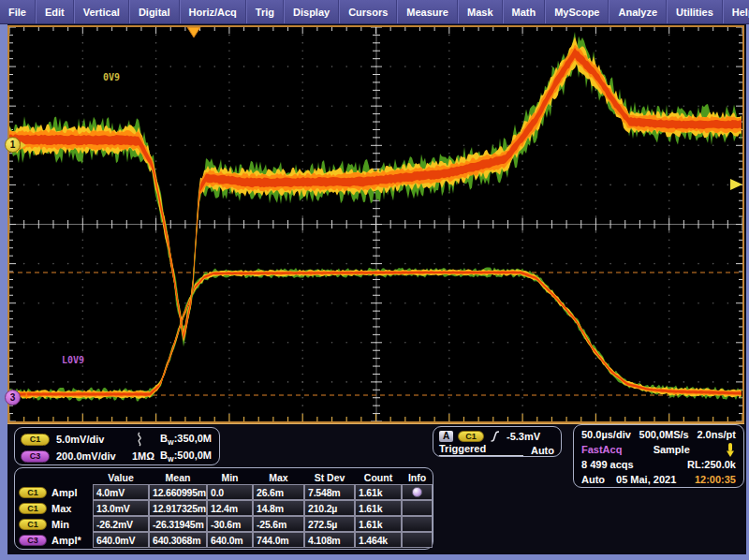 The width and height of the screenshot is (749, 560). Describe the element at coordinates (330, 524) in the screenshot. I see `meas-cell-r2-c4: 272.5µ` at that location.